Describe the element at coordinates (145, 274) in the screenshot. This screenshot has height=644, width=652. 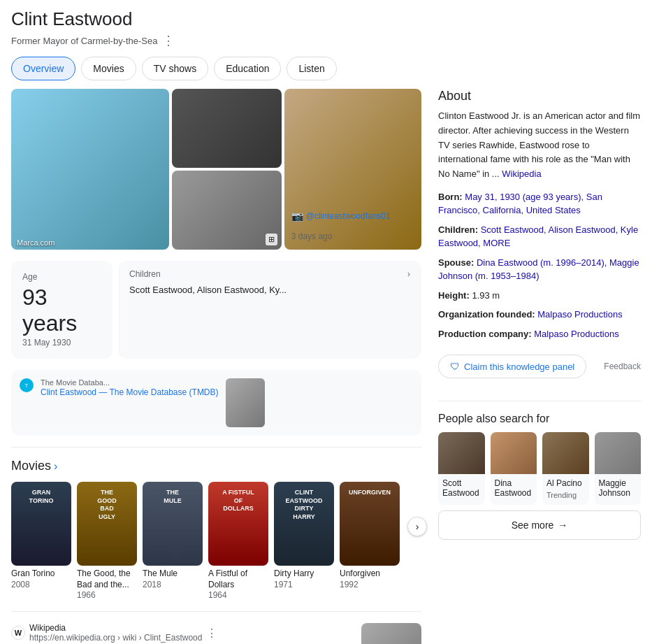
I see `children-label: Children` at that location.